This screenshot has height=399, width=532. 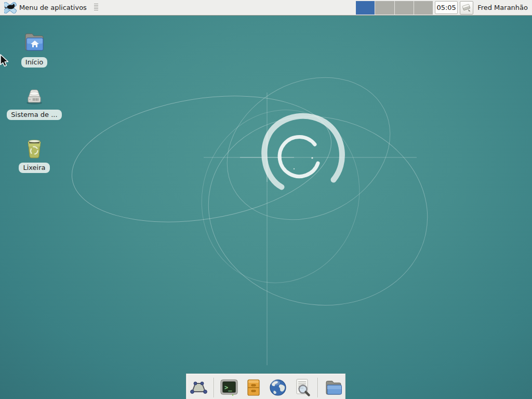 What do you see at coordinates (34, 168) in the screenshot?
I see `desktop-icon-label: Lixeira` at bounding box center [34, 168].